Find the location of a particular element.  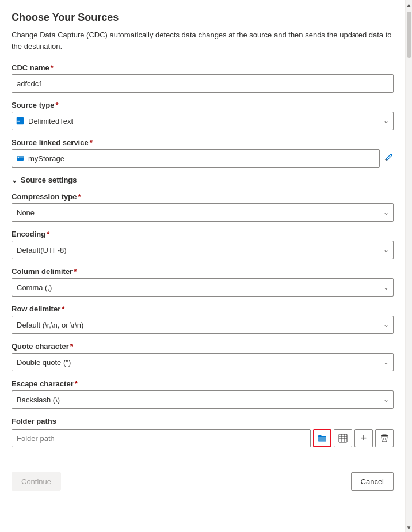

encoding-select-wrapper: Default(UTF-8) ⌄ is located at coordinates (203, 250).